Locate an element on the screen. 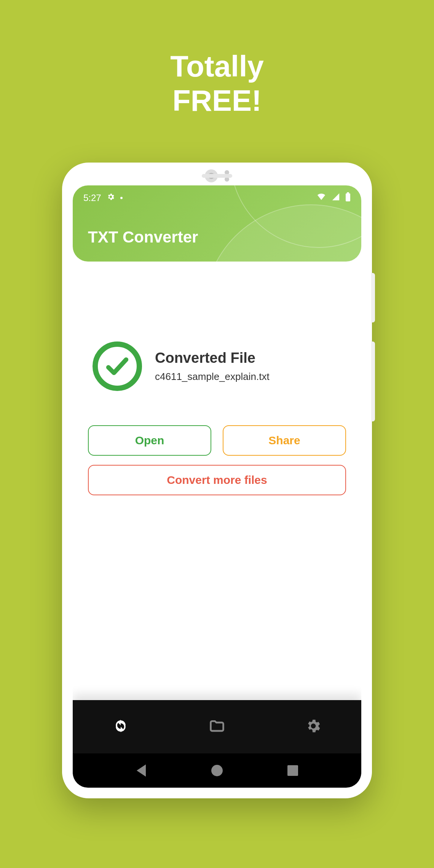 Image resolution: width=434 pixels, height=868 pixels. open-button-label: Open is located at coordinates (150, 440).